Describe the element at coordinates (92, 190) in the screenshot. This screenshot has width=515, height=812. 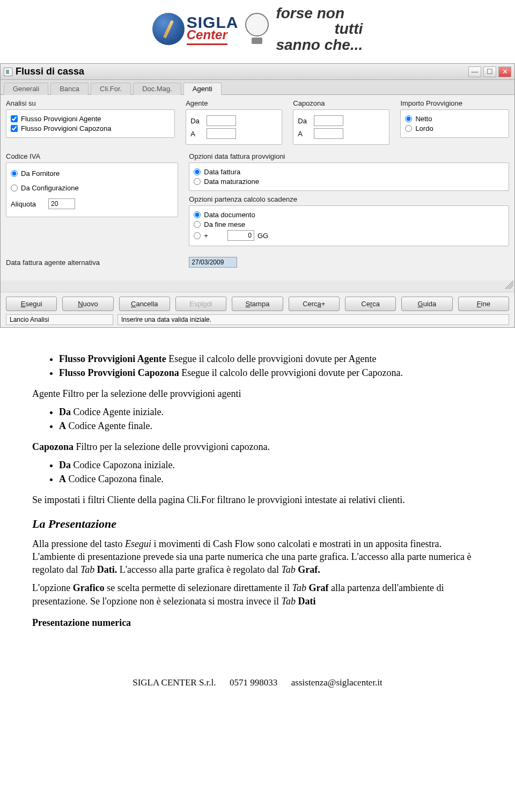
I see `group-codice-iva: Da Fornitore Da Configurazione Aliquota` at that location.